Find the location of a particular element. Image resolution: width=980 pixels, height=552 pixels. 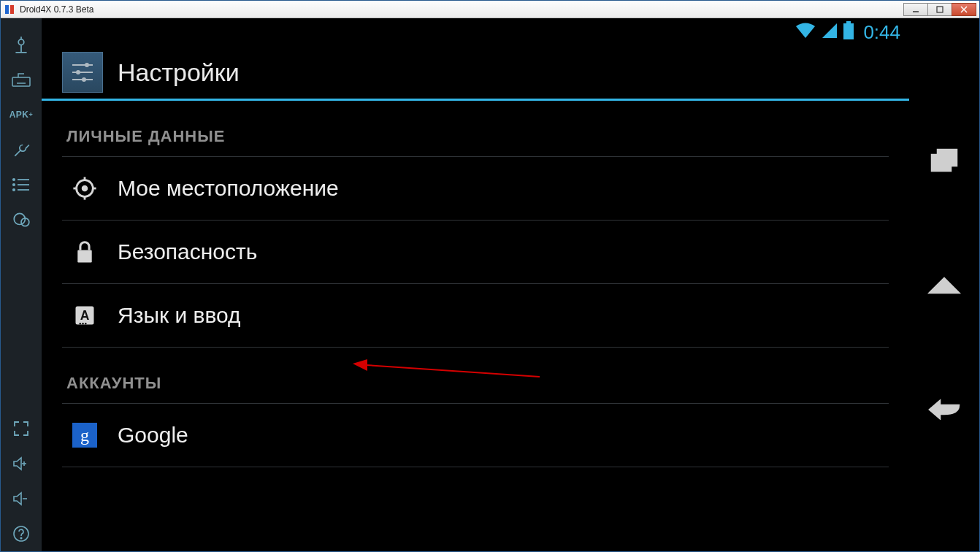

status-clock: 0:44 is located at coordinates (882, 32).